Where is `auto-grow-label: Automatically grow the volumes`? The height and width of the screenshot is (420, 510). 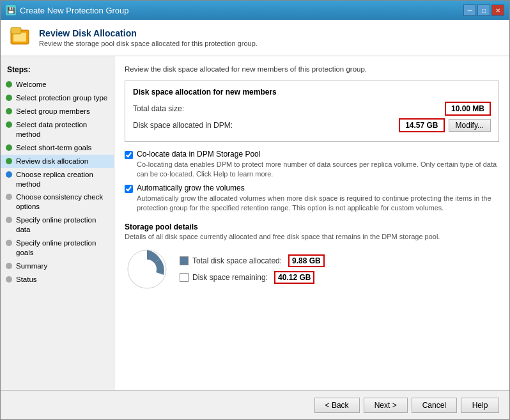 auto-grow-label: Automatically grow the volumes is located at coordinates (318, 188).